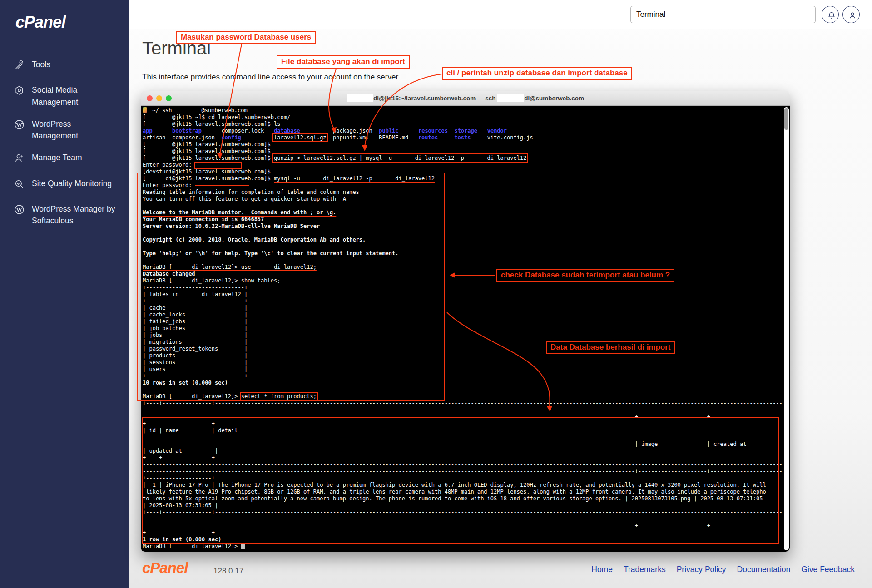 Image resolution: width=872 pixels, height=588 pixels. What do you see at coordinates (466, 172) in the screenshot?
I see `terminal-line: [devstudi@jkt15 laravel.sumberweb.com]$` at bounding box center [466, 172].